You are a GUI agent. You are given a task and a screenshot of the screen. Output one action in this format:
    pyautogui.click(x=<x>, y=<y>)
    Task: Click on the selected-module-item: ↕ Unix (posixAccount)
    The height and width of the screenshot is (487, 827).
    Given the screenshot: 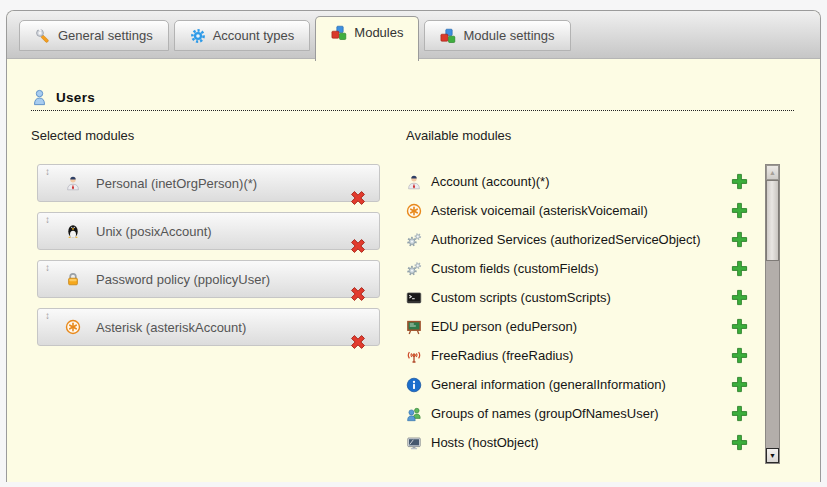 What is the action you would take?
    pyautogui.click(x=208, y=231)
    